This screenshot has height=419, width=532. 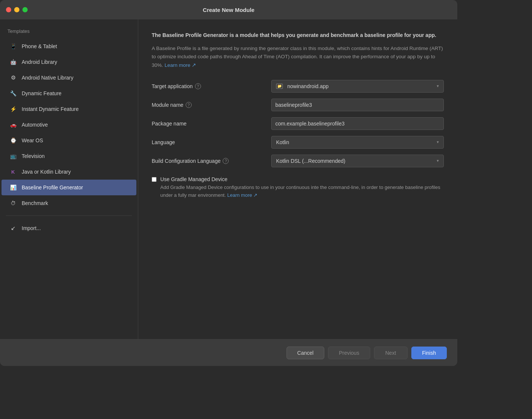 What do you see at coordinates (302, 192) in the screenshot?
I see `gradle-managed-description: Add Gradle Managed Device configurations…` at bounding box center [302, 192].